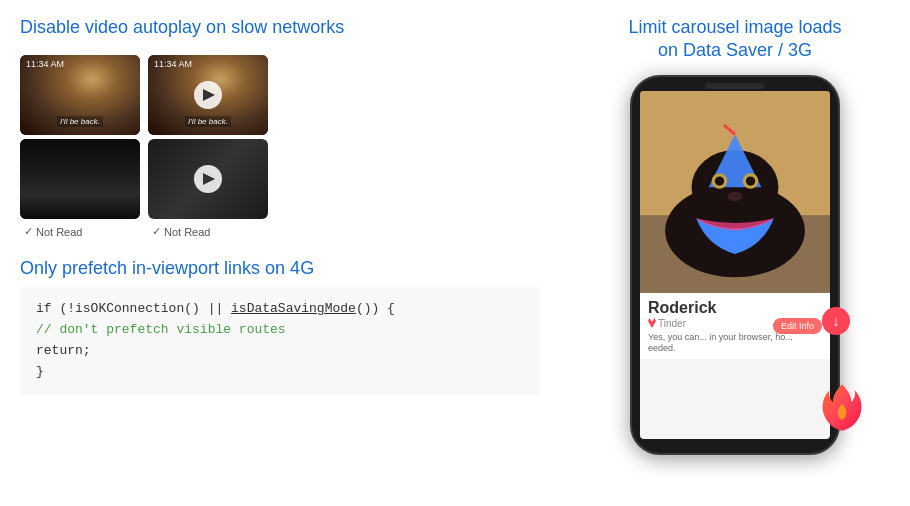  What do you see at coordinates (734, 40) in the screenshot?
I see `right-section-title: Limit carousel image loadson Data Saver …` at bounding box center [734, 40].